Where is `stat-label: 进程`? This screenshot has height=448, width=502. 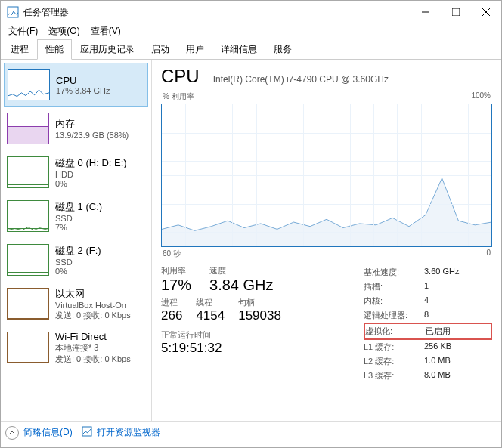 stat-label: 进程 is located at coordinates (172, 302).